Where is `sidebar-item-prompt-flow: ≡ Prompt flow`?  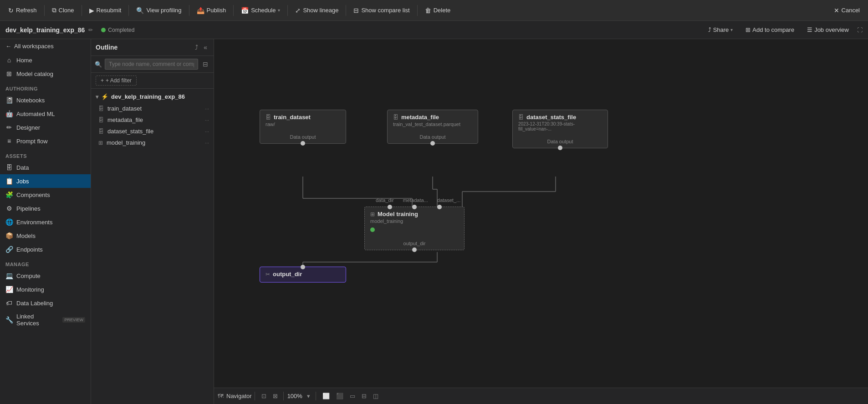 sidebar-item-prompt-flow: ≡ Prompt flow is located at coordinates (46, 141).